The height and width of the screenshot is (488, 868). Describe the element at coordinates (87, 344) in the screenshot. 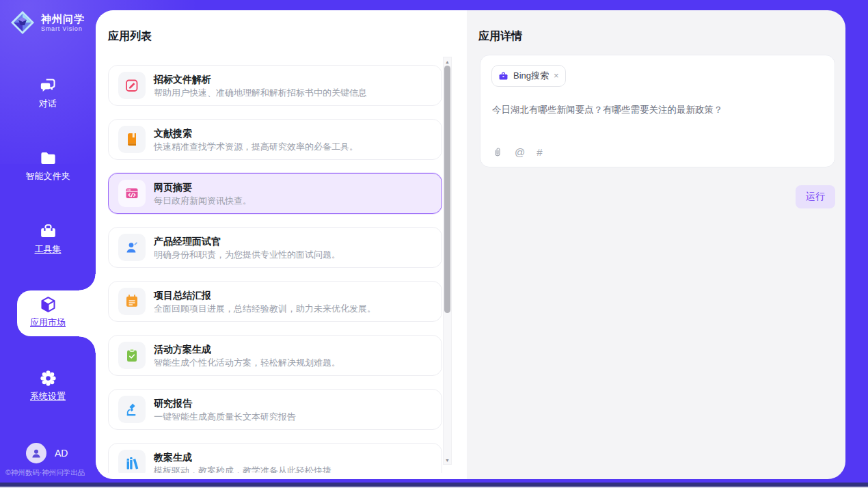

I see `active-nav-curve-bottom` at that location.